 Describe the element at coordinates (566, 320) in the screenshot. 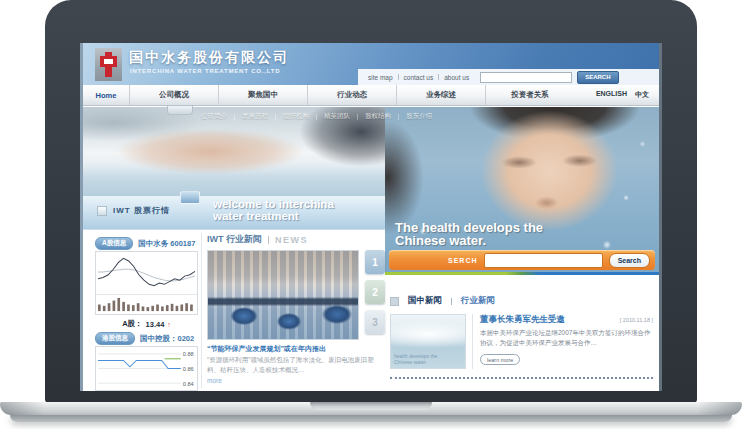

I see `right-news-item-header: 董事长朱勇军先生受邀 [ 2010.11.18 ]` at that location.